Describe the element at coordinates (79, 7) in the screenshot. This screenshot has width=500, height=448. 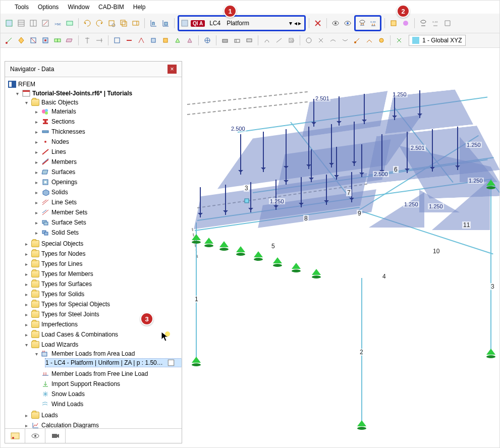
I see `menu-window: Window` at that location.